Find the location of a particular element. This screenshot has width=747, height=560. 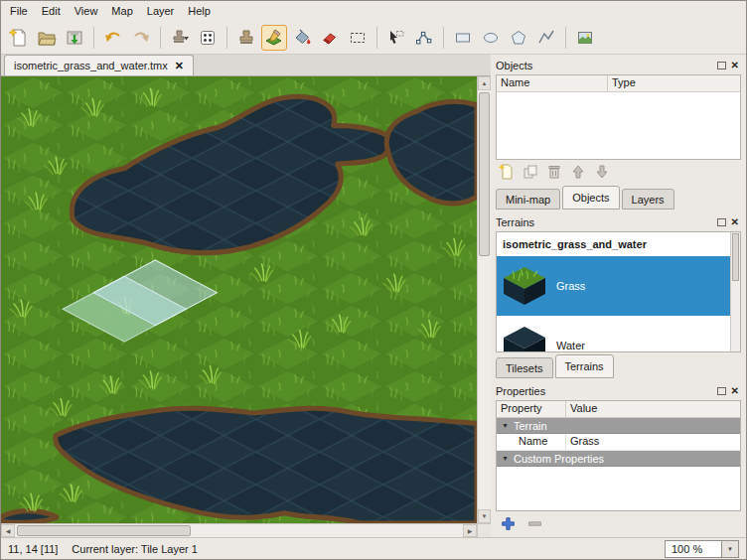

insert-polygon-icon is located at coordinates (519, 38).